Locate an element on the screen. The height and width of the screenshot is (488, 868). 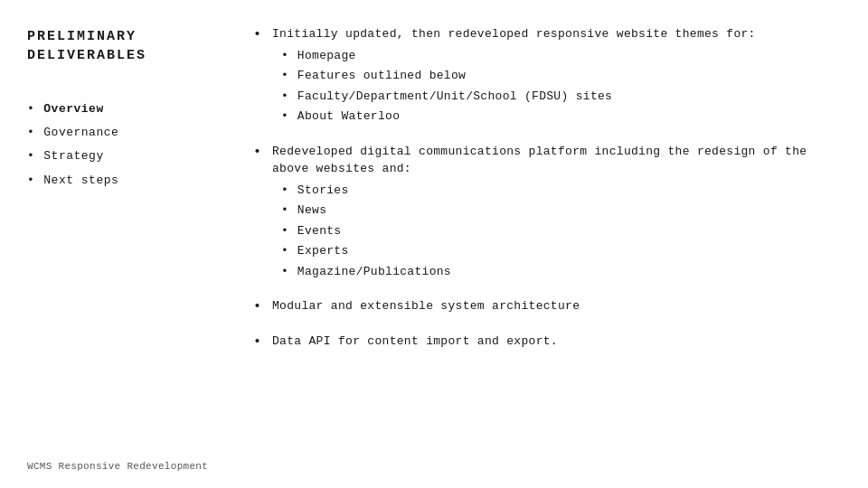
nav-item: •Overview is located at coordinates (122, 109).